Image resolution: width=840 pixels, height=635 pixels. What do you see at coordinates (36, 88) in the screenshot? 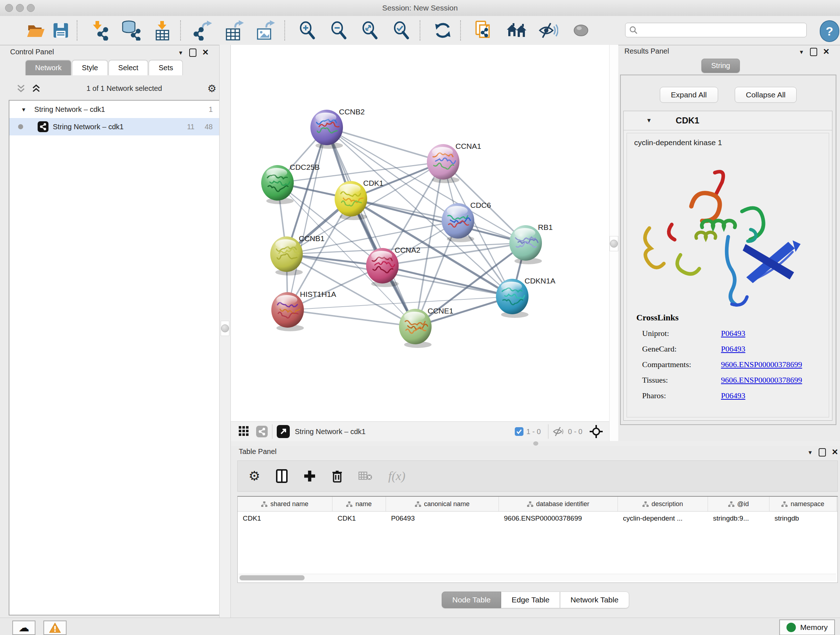
I see `expand-all-networks-icon` at bounding box center [36, 88].